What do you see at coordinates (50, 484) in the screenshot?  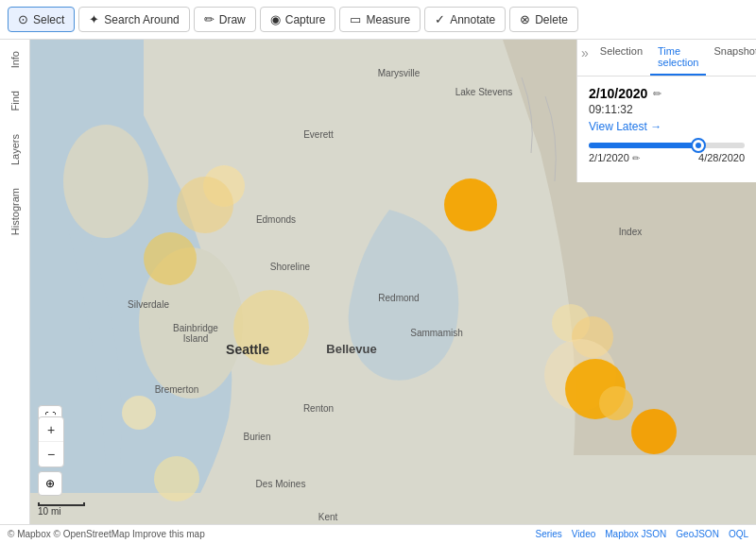 I see `location-icon: ⊕` at bounding box center [50, 484].